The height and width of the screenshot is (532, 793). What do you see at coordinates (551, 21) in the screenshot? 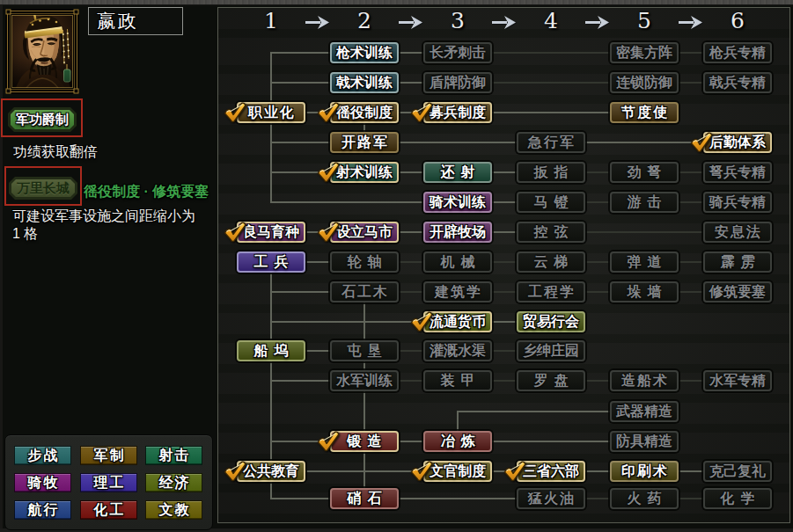
I see `column-number-4: 4` at bounding box center [551, 21].